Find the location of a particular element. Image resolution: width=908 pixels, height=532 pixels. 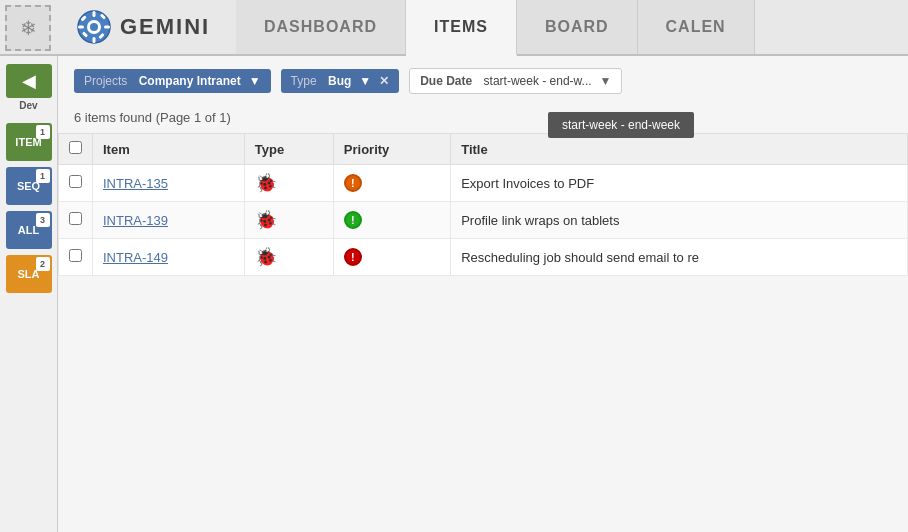

filter-bar: Projects Company Intranet ▼ Type Bug ▼ ✕… is located at coordinates (483, 81).